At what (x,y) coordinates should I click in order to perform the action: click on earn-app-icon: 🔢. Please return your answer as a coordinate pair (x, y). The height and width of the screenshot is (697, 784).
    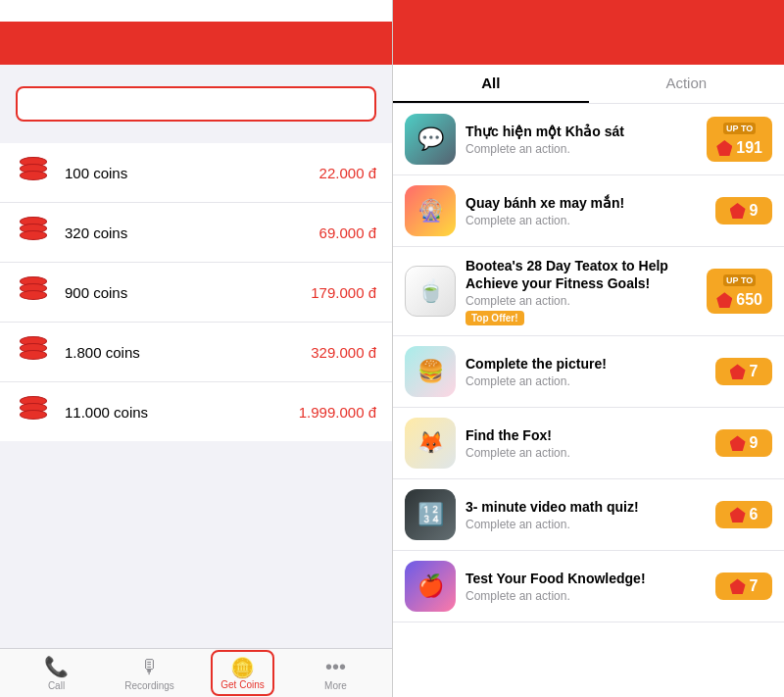
    Looking at the image, I should click on (430, 515).